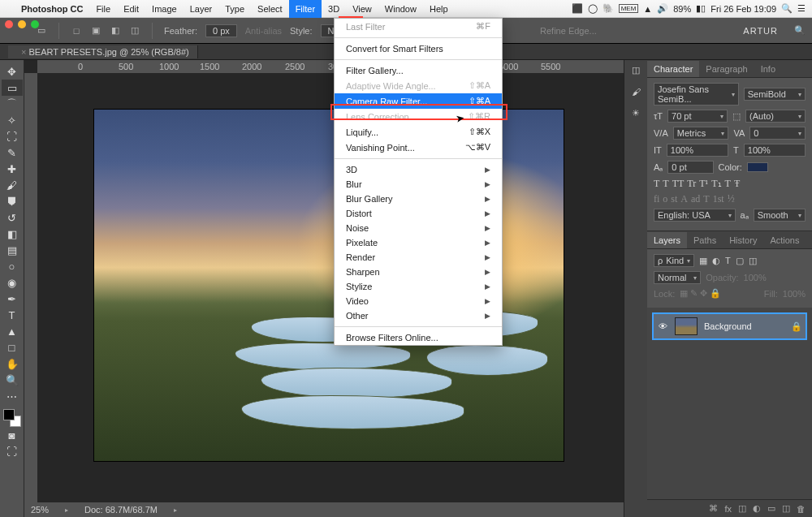 Image resolution: width=812 pixels, height=517 pixels. Describe the element at coordinates (418, 243) in the screenshot. I see `menu-pixelate-sub: Pixelate` at that location.